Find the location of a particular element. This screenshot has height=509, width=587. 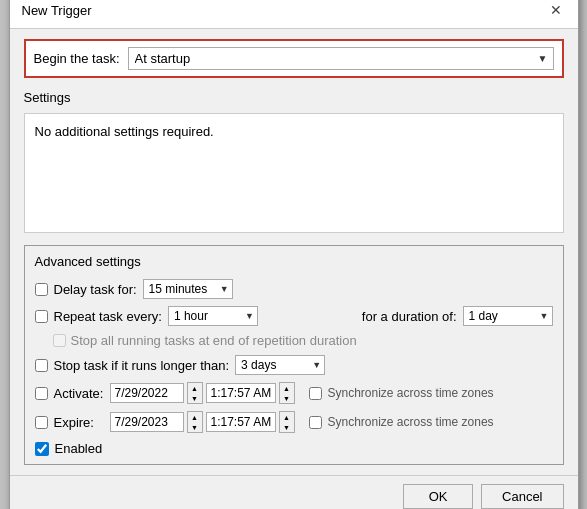

expire-time-down: ▼ is located at coordinates (287, 427).